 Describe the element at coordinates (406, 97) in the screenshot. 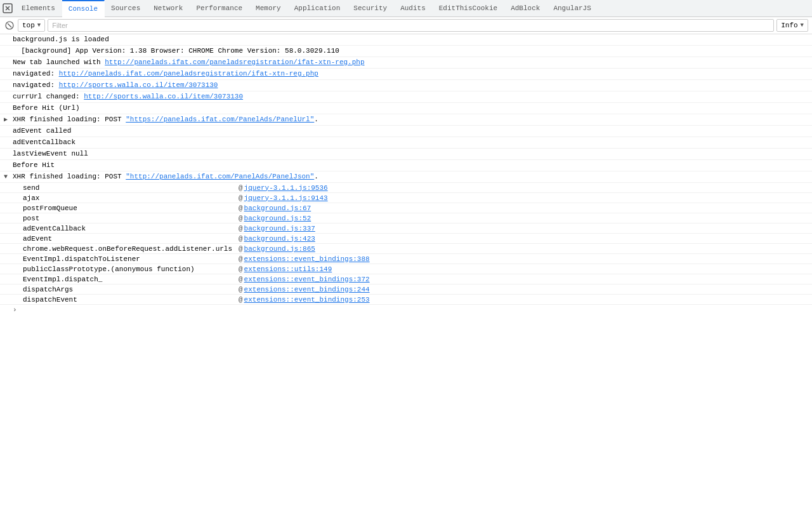

I see `log-line: currUrl changed: http://sports.walla.co.…` at that location.